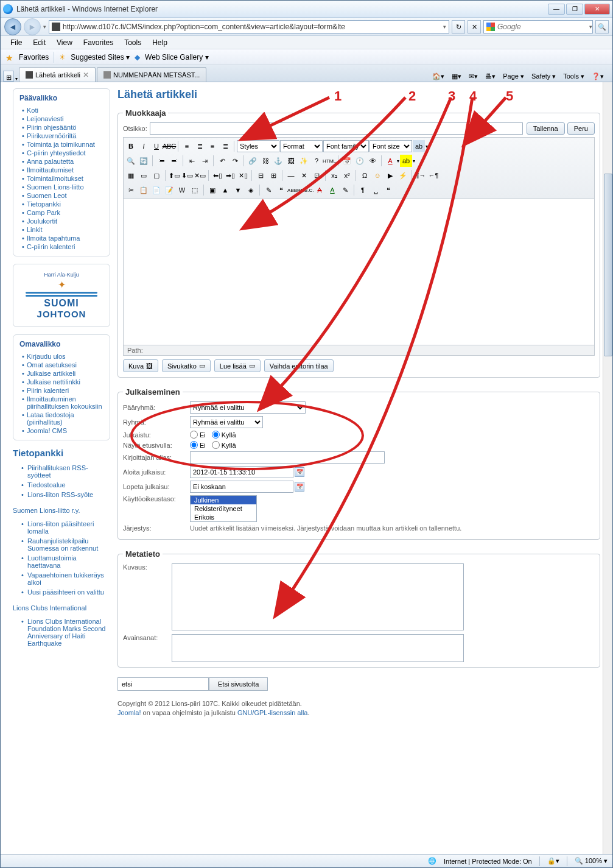  Describe the element at coordinates (278, 161) in the screenshot. I see `anchor-icon: ⚓` at that location.